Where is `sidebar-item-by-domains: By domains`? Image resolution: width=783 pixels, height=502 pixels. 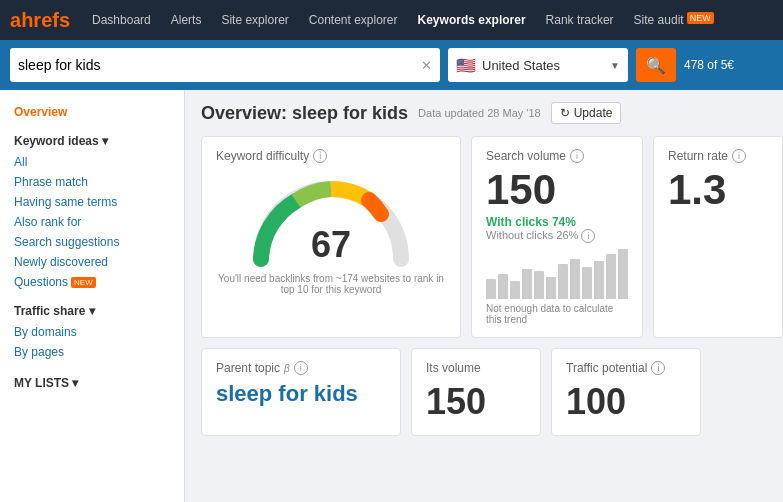 sidebar-item-by-domains: By domains is located at coordinates (92, 332).